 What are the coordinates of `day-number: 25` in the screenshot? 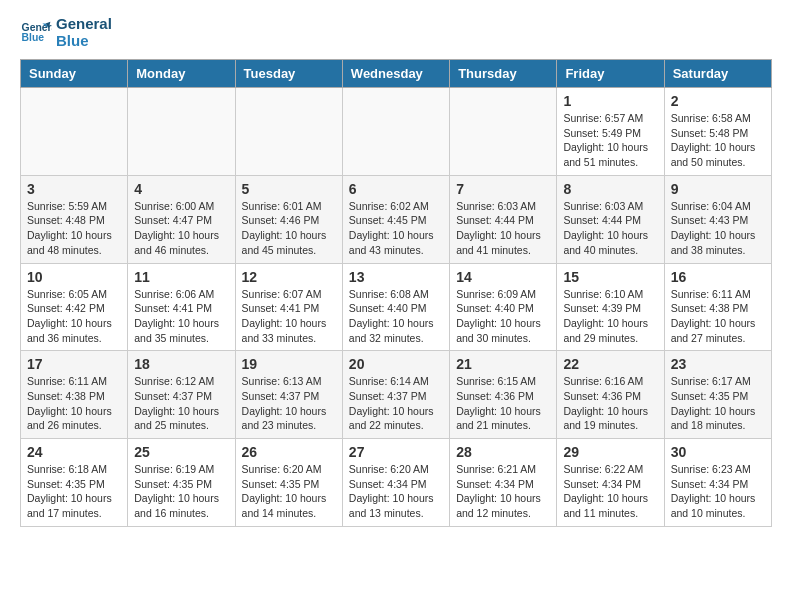 It's located at (181, 452).